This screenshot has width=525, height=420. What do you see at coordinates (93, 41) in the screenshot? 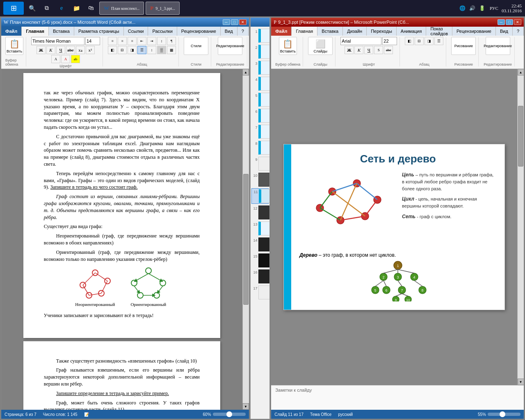
I see `word-font-size-input` at bounding box center [93, 41].